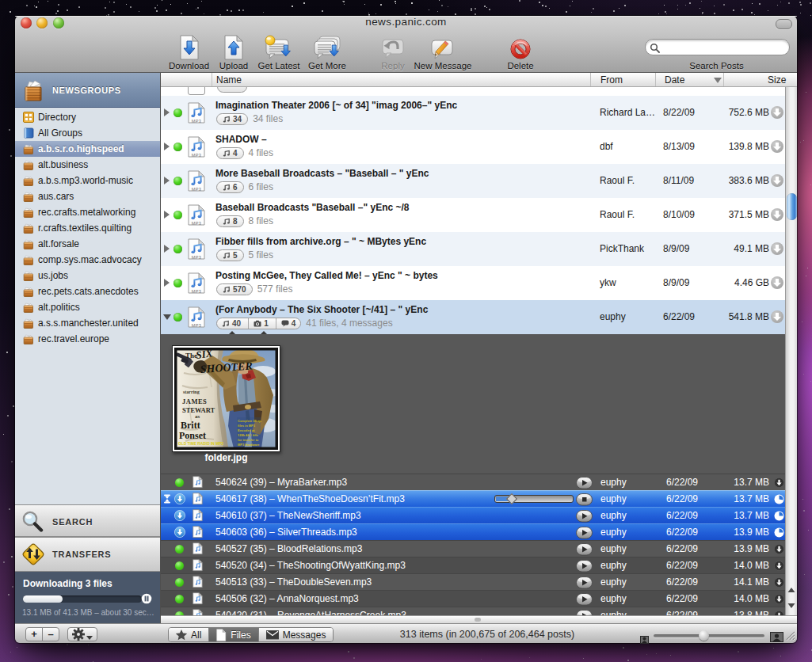 Image resolution: width=812 pixels, height=662 pixels. Describe the element at coordinates (192, 392) in the screenshot. I see `svg-text: starring` at that location.